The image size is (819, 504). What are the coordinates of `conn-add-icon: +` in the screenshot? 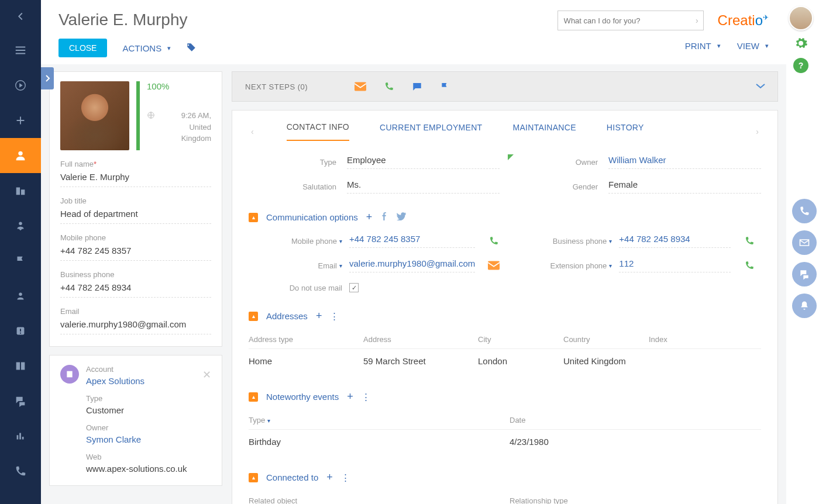 It's located at (330, 477).